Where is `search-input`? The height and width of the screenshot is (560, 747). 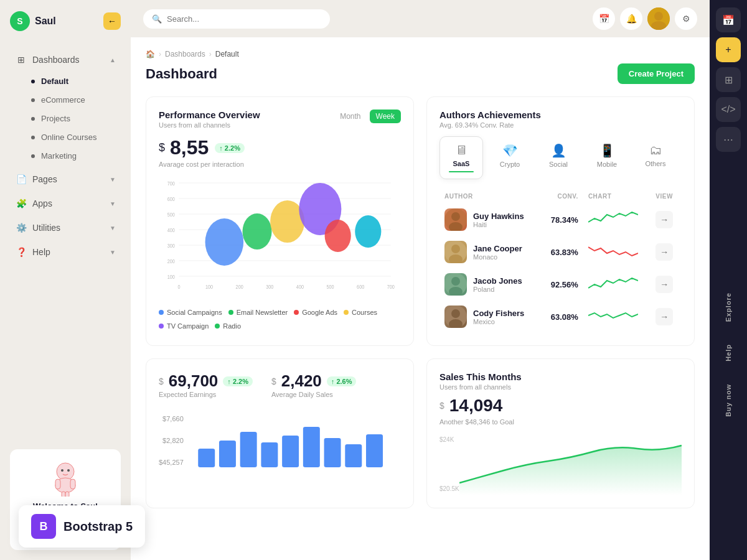
search-input is located at coordinates (244, 19).